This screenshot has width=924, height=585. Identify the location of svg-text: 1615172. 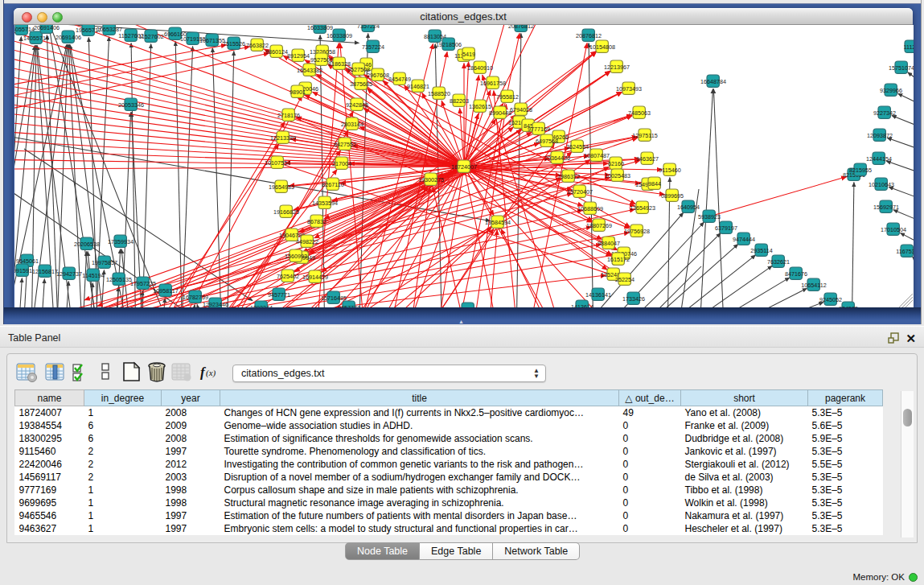
(618, 259).